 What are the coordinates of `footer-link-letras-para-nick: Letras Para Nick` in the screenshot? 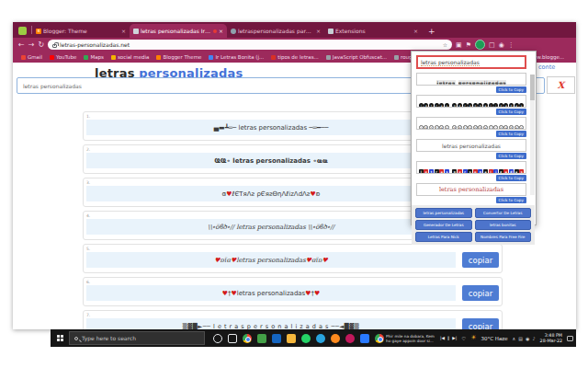 It's located at (444, 237).